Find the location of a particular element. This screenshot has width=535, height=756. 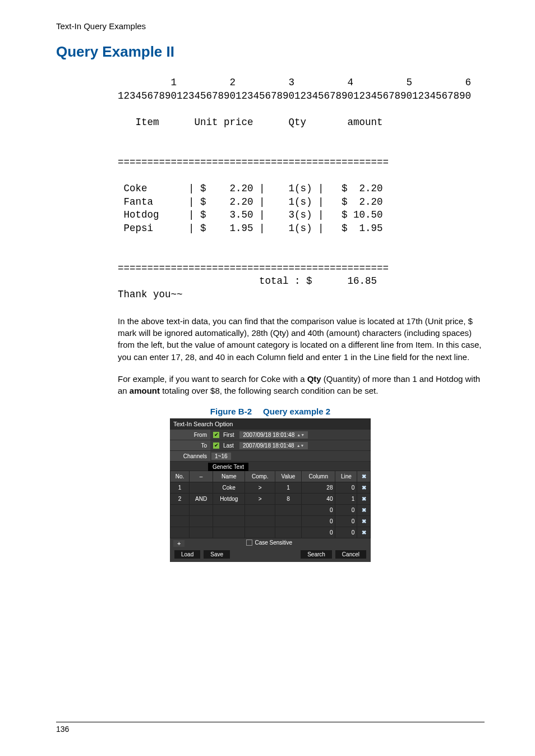

table-header: – is located at coordinates (201, 477).